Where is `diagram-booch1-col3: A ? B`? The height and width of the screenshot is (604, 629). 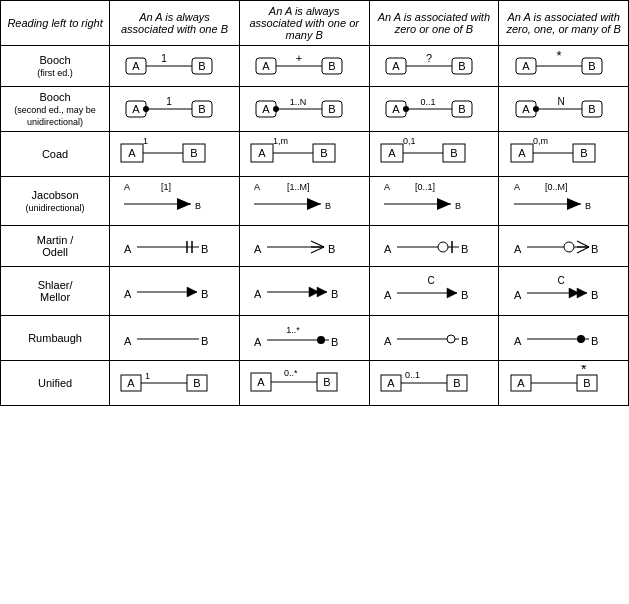 diagram-booch1-col3: A ? B is located at coordinates (434, 66).